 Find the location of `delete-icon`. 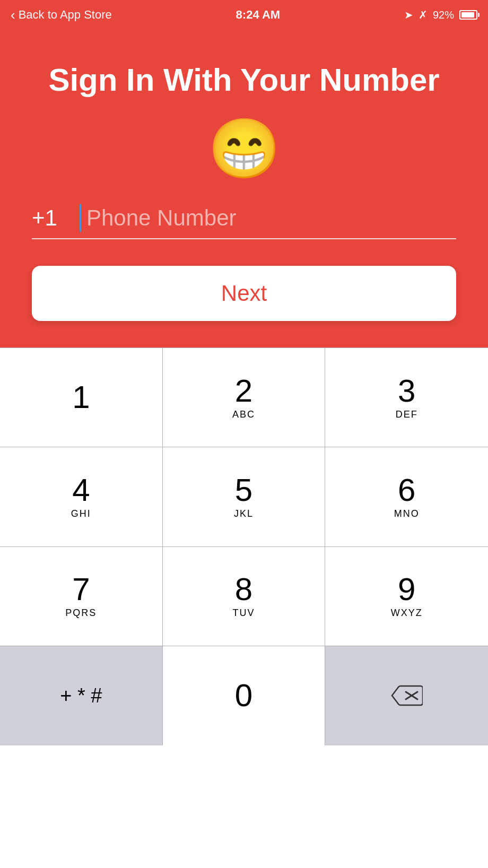

delete-icon is located at coordinates (407, 696).